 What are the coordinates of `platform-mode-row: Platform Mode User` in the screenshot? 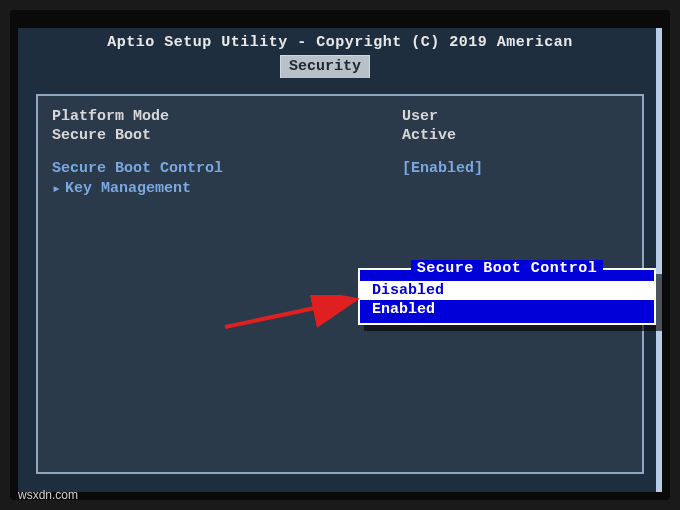 It's located at (340, 116).